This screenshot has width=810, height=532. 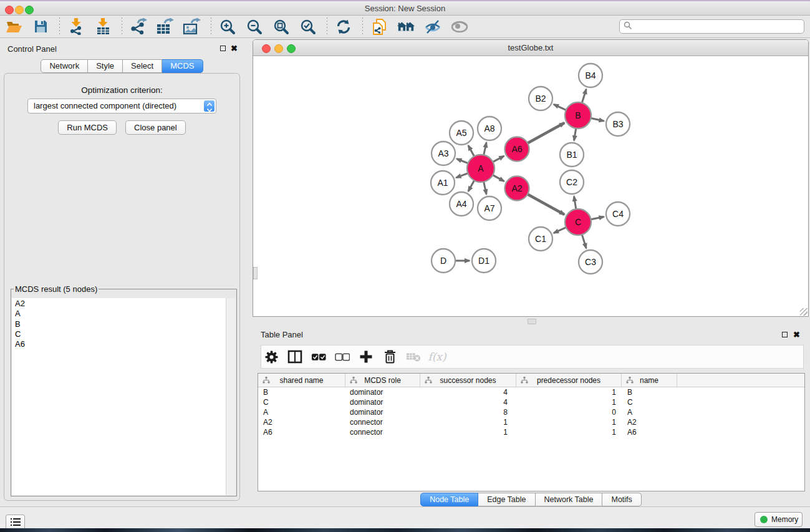 I want to click on tab-style: Style, so click(x=105, y=66).